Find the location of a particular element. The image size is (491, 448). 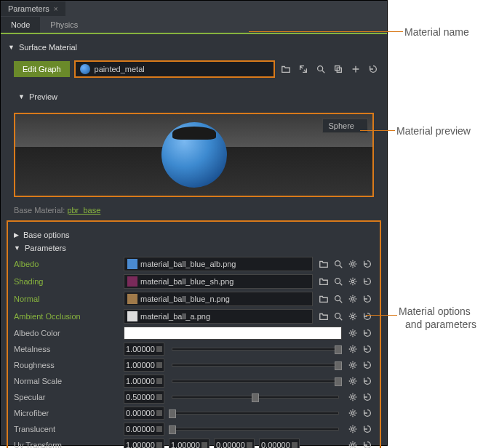

section-surface-material: ▼ Surface Material is located at coordinates (193, 47).